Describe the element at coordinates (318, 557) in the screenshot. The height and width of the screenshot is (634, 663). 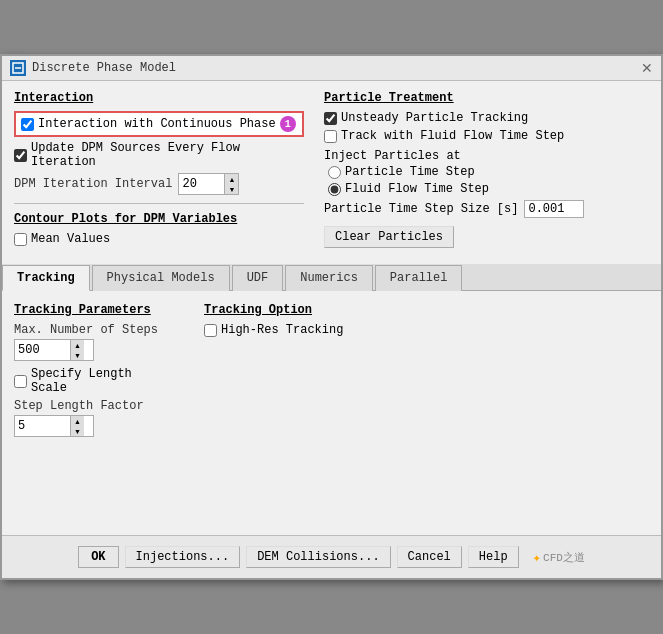
I see `dem-collisions-button: DEM Collisions...` at that location.